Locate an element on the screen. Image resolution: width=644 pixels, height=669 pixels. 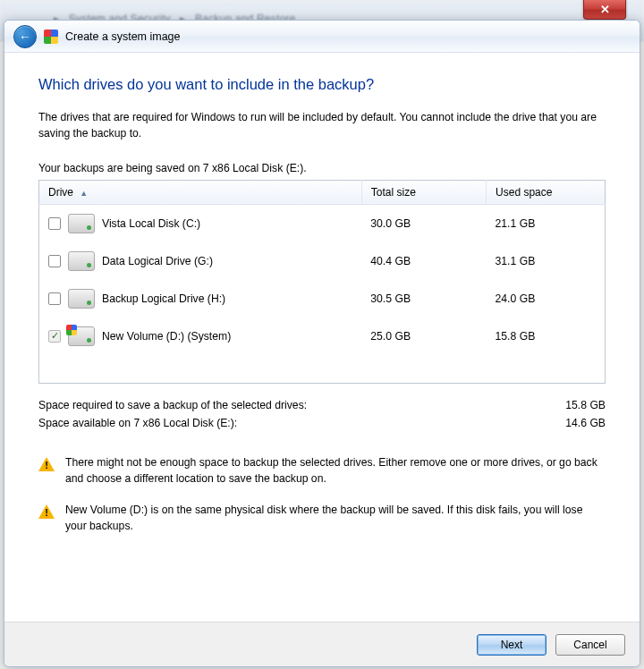
warning-text: New Volume (D:) is on the same physical … is located at coordinates (335, 519).